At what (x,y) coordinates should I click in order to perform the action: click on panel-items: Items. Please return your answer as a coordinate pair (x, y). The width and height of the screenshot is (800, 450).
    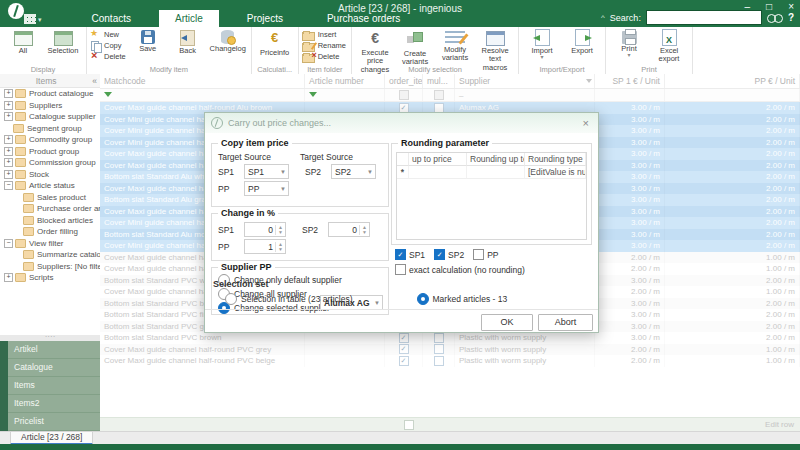
    Looking at the image, I should click on (54, 386).